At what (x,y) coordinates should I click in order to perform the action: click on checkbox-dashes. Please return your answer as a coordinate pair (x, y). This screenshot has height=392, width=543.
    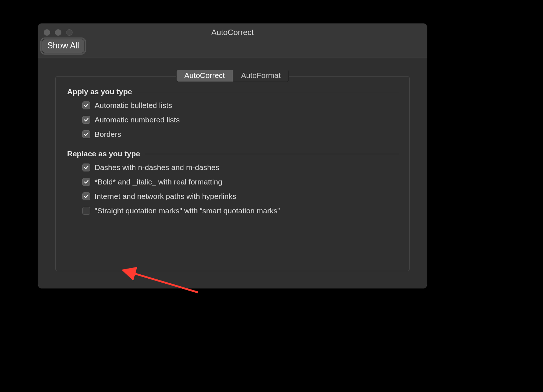
    Looking at the image, I should click on (86, 167).